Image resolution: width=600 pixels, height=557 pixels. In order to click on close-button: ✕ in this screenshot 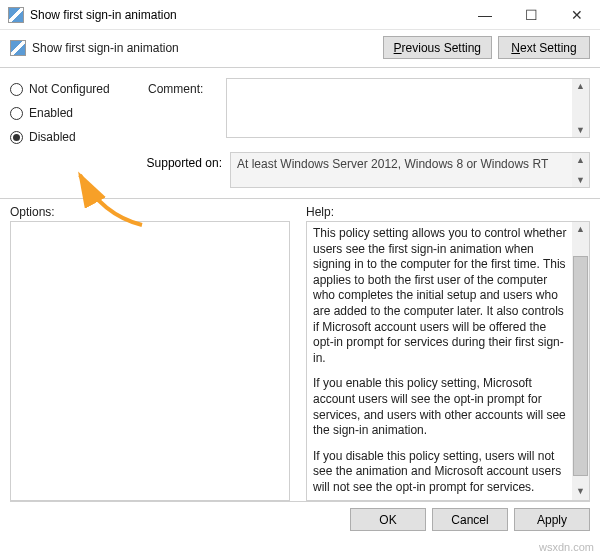, I will do `click(577, 14)`.